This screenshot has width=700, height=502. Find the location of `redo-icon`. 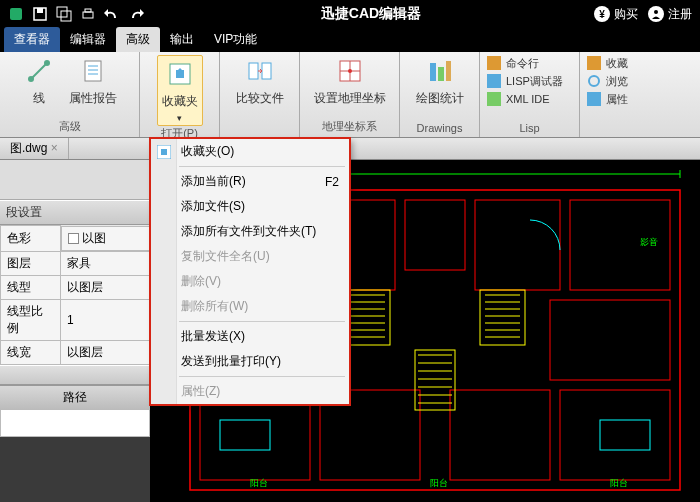

redo-icon is located at coordinates (136, 14).